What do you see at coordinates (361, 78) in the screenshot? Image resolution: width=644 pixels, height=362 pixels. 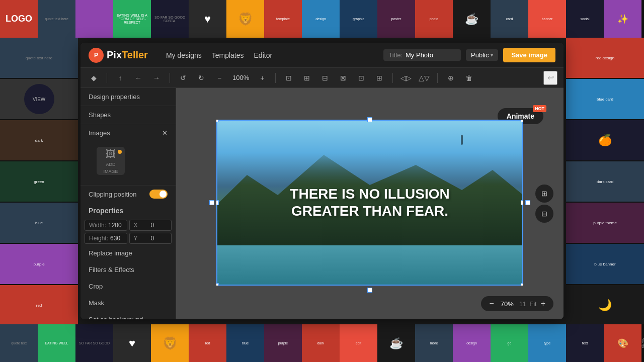 I see `align-middle-button: ⊡` at bounding box center [361, 78].